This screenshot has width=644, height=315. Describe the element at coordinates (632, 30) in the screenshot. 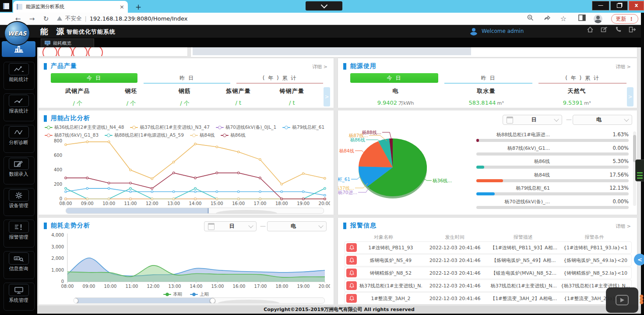

I see `logout-icon` at that location.